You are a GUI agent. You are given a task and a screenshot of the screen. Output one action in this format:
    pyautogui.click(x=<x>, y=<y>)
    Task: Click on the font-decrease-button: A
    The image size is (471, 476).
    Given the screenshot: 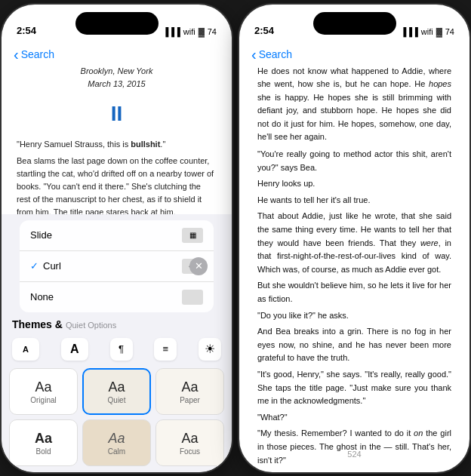 What is the action you would take?
    pyautogui.click(x=26, y=349)
    